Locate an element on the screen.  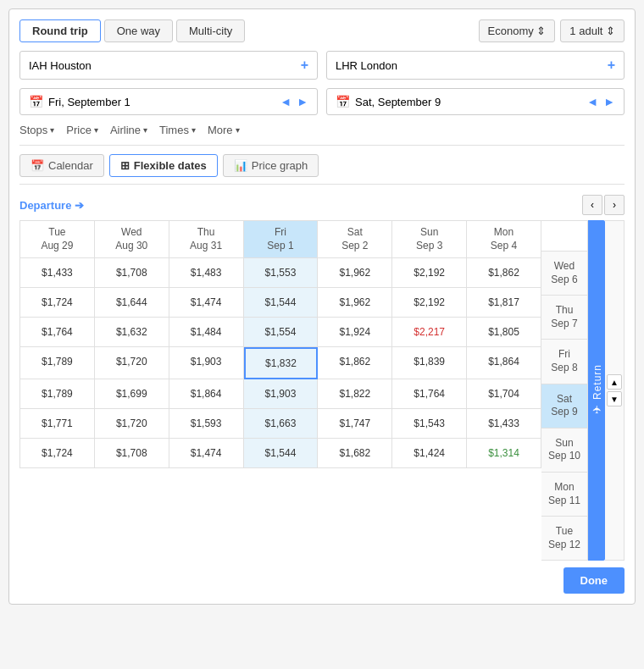
calendar-icon: 📅 is located at coordinates (37, 166).